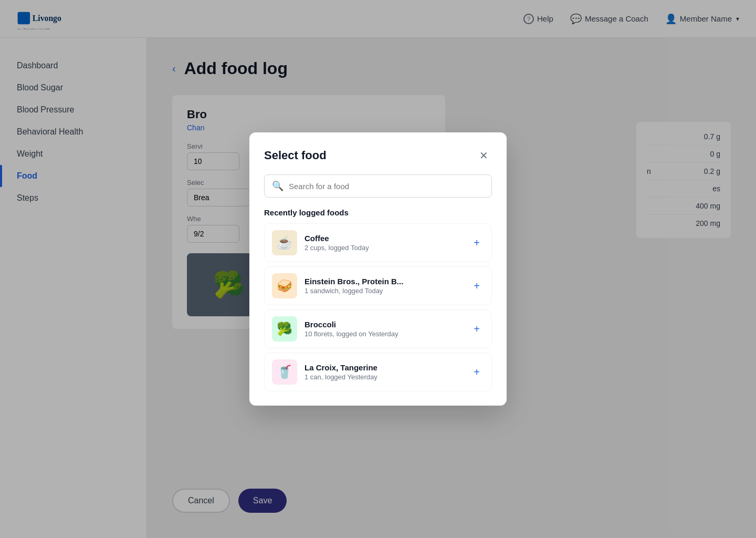  I want to click on add-broccoli-button: +, so click(477, 329).